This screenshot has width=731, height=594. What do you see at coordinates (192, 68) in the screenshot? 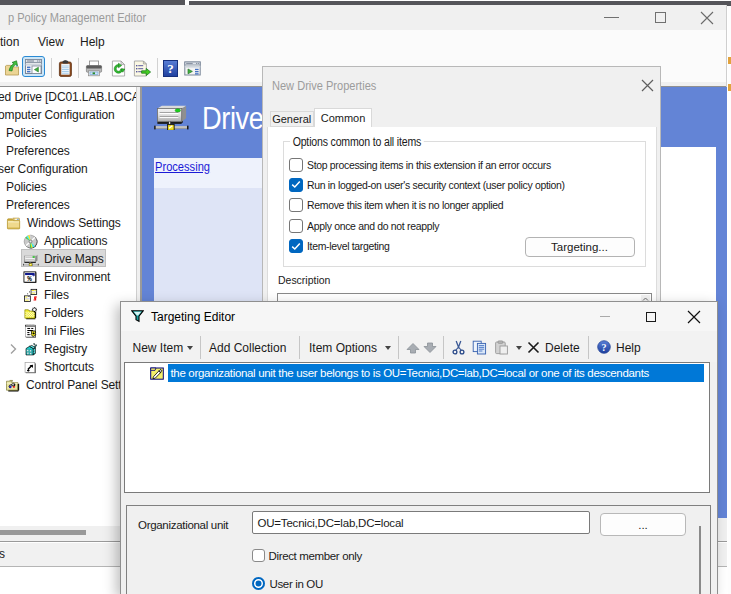
I see `new-window-icon` at bounding box center [192, 68].